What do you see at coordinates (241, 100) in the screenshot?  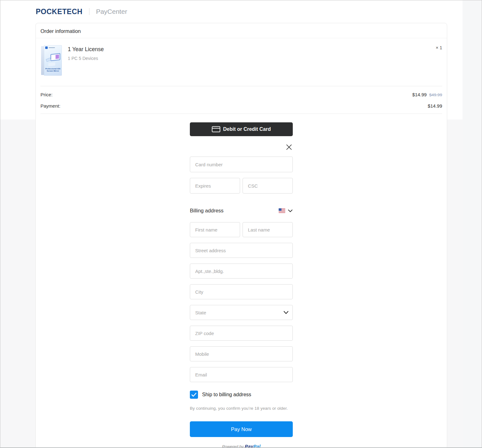 I see `order-summary: Price: $14.99$49.99 Payment: $14.99` at bounding box center [241, 100].